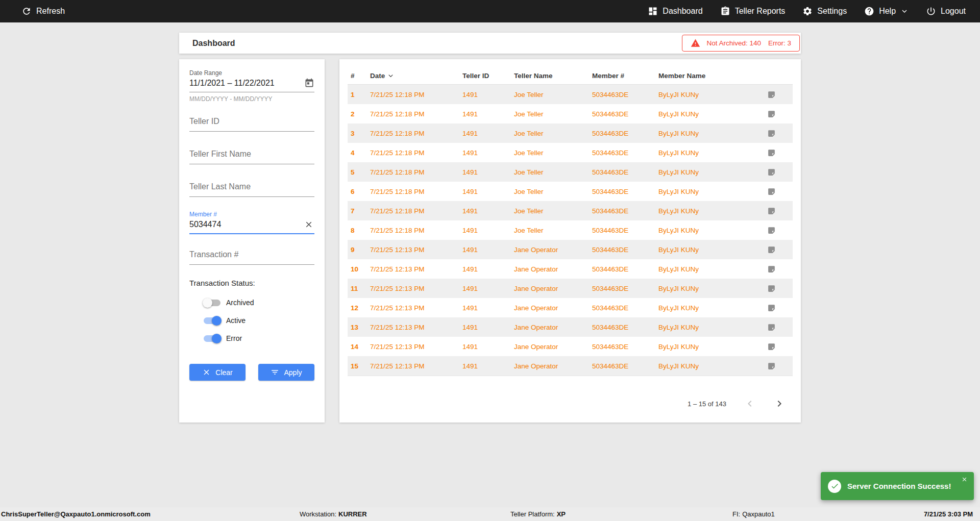 The width and height of the screenshot is (980, 521). Describe the element at coordinates (309, 83) in the screenshot. I see `calendar-icon` at that location.